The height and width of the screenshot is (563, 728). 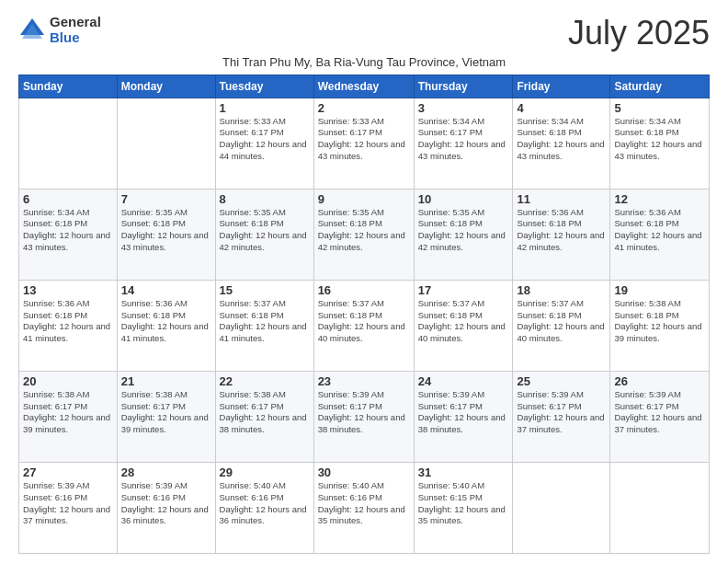 What do you see at coordinates (639, 33) in the screenshot?
I see `title-block: July 2025` at bounding box center [639, 33].